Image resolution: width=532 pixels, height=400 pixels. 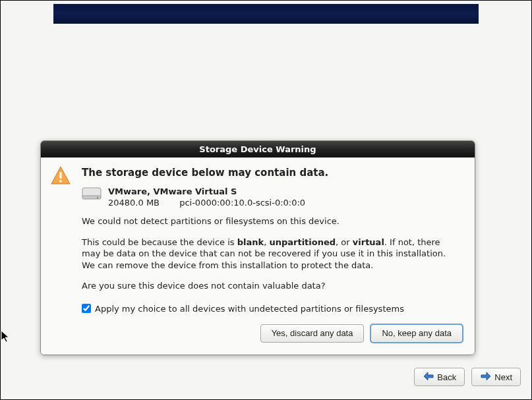 What do you see at coordinates (92, 195) in the screenshot?
I see `harddisk-icon` at bounding box center [92, 195].